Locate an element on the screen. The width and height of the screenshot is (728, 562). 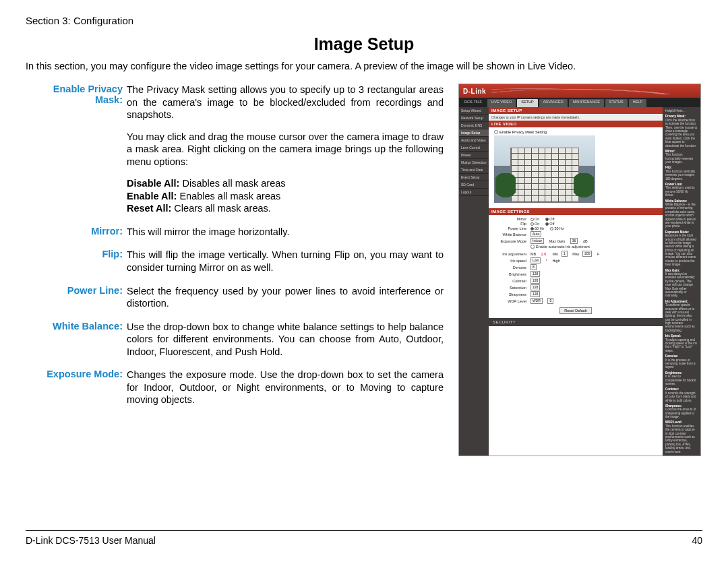
help-panel: Helpful Hints… Privacy Mask:Click the at… is located at coordinates (681, 282).